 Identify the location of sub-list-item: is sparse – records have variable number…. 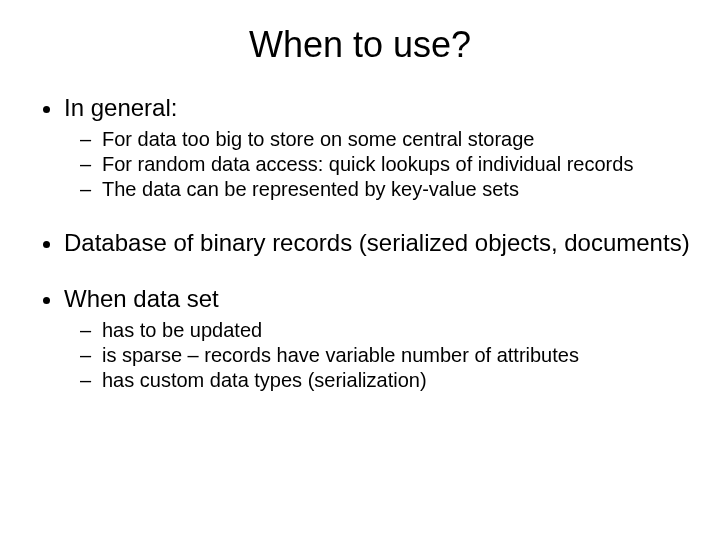
(396, 356).